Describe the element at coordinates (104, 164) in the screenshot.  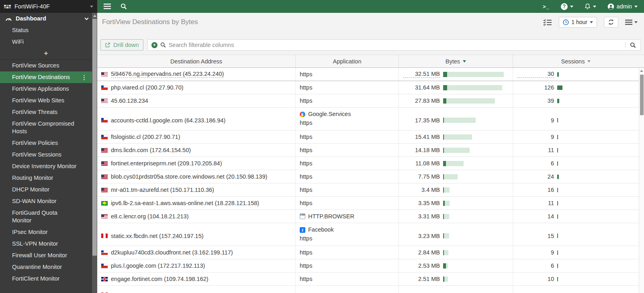
I see `flag-us-icon` at that location.